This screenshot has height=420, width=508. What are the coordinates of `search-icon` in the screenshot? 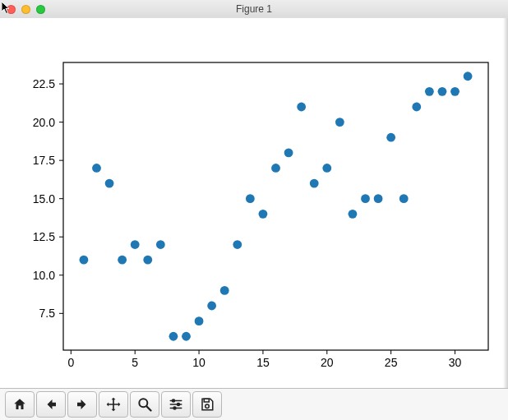 It's located at (145, 404).